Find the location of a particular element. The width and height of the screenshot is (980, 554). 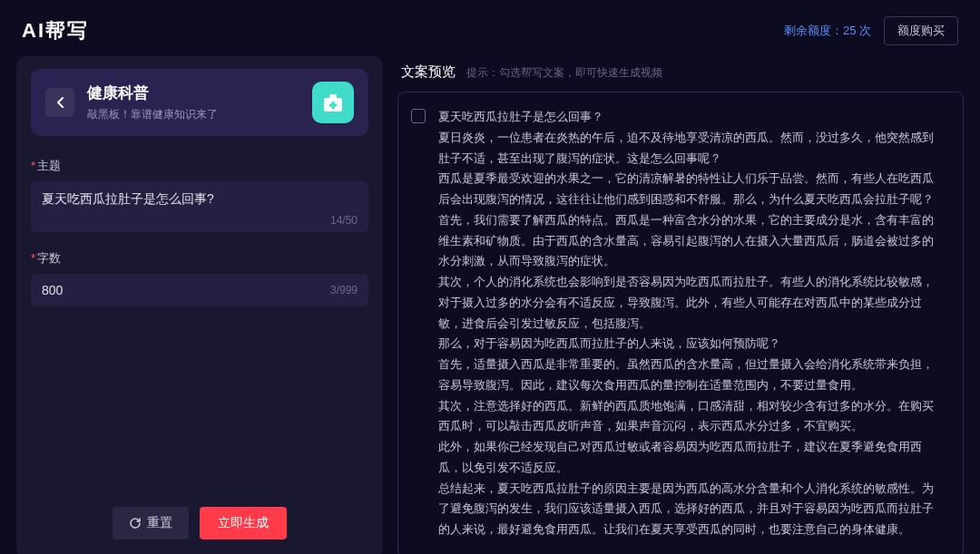

medical-kit-icon is located at coordinates (333, 102).